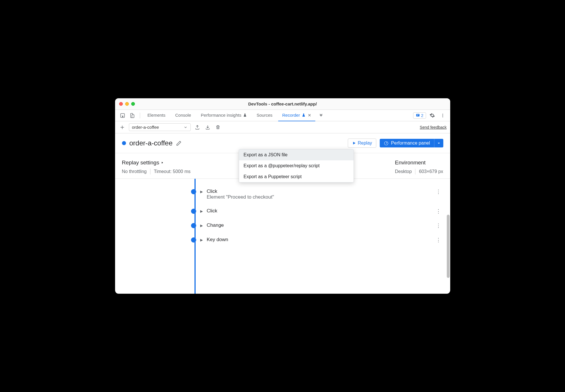 The image size is (565, 392). I want to click on device-value: Desktop, so click(403, 172).